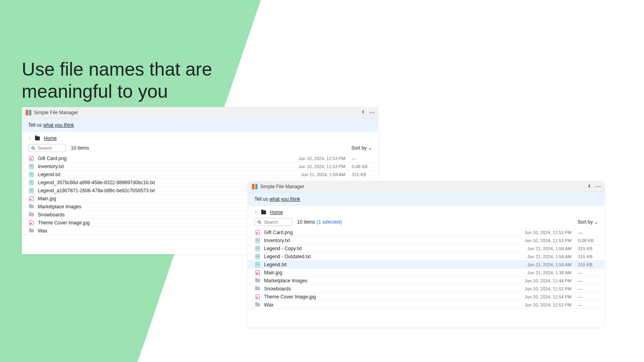 Image resolution: width=644 pixels, height=362 pixels. I want to click on file-date: Jun 10, 2024, 11:44 PM, so click(541, 281).